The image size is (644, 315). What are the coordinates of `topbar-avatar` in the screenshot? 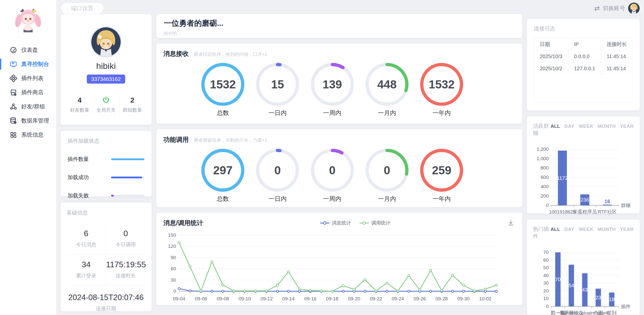 It's located at (634, 8).